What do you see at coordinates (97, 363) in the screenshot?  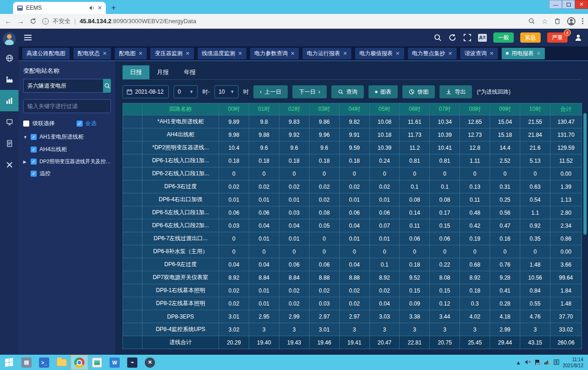 I see `taskbar-photo-viewer` at bounding box center [97, 363].